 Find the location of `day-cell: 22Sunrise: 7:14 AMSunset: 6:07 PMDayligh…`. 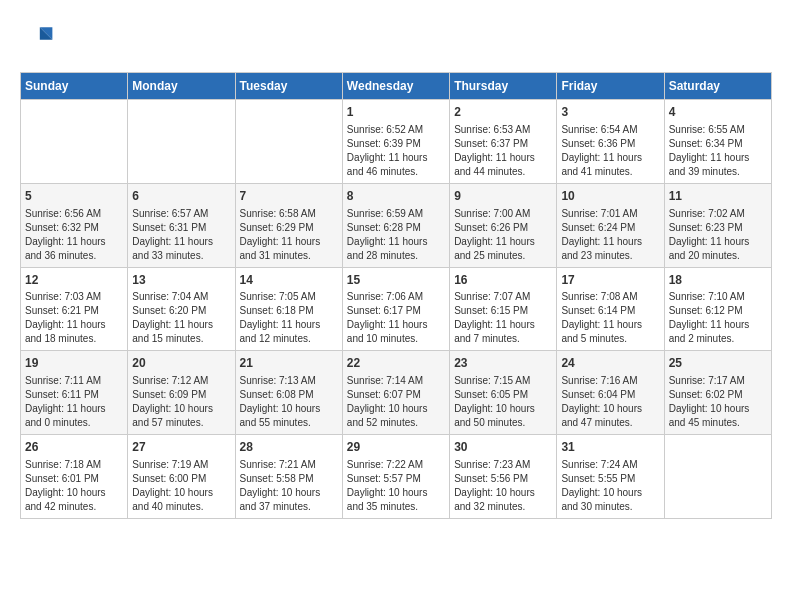

day-cell: 22Sunrise: 7:14 AMSunset: 6:07 PMDayligh… is located at coordinates (396, 393).